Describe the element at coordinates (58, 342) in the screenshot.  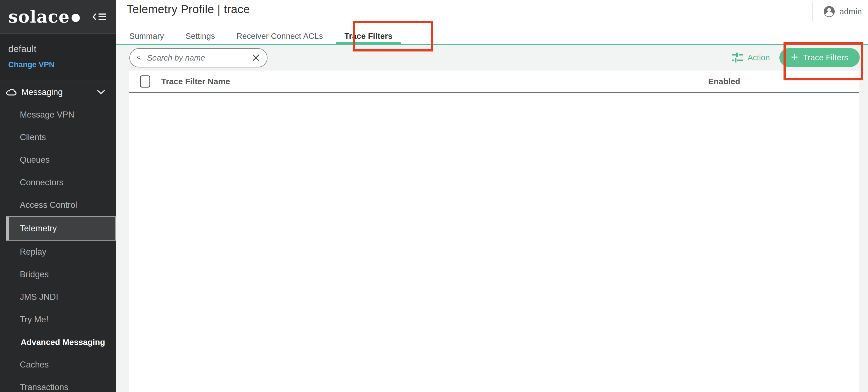
I see `sidebar-section-advanced-messaging: Advanced Messaging` at that location.